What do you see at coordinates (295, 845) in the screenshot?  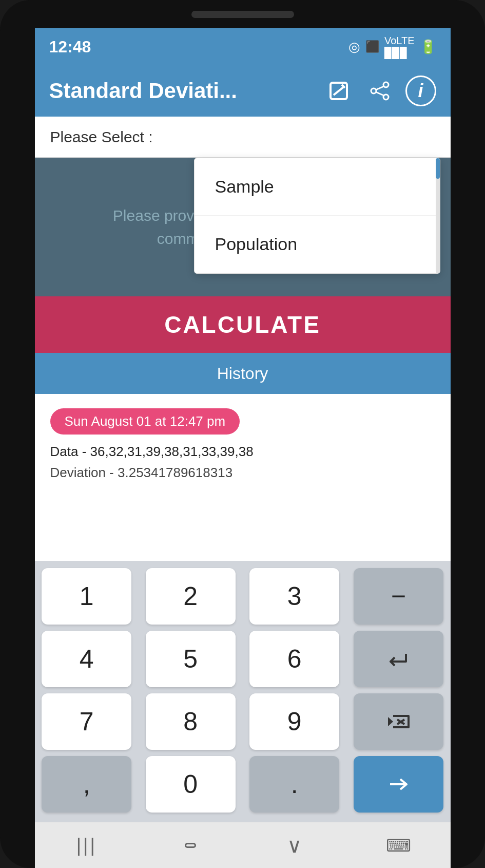 I see `down-button: ∨` at bounding box center [295, 845].